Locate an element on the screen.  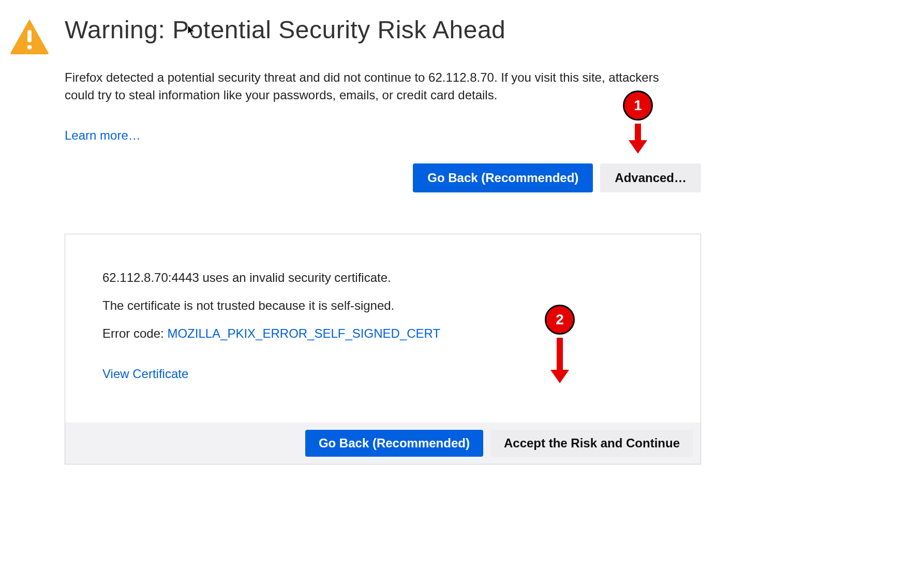
accept-risk-button: Accept the Risk and Continue is located at coordinates (592, 443).